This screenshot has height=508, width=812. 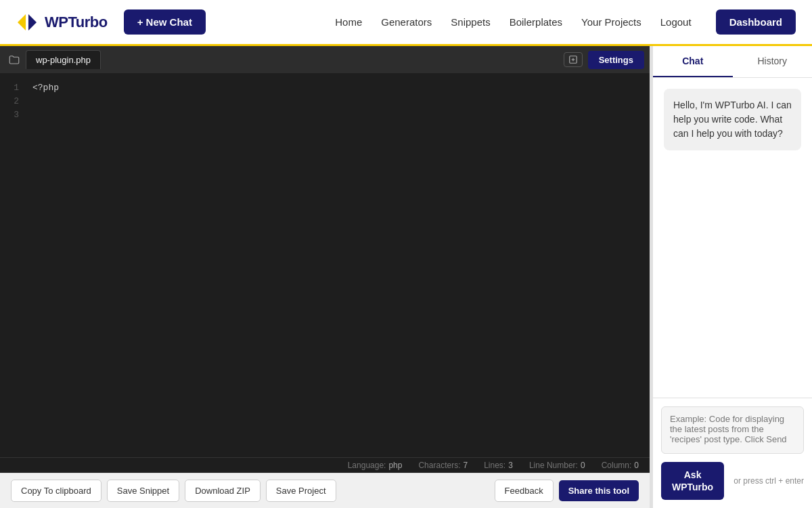 What do you see at coordinates (732, 119) in the screenshot?
I see `ai-message: Hello, I'm WPTurbo AI. I can help you wr…` at bounding box center [732, 119].